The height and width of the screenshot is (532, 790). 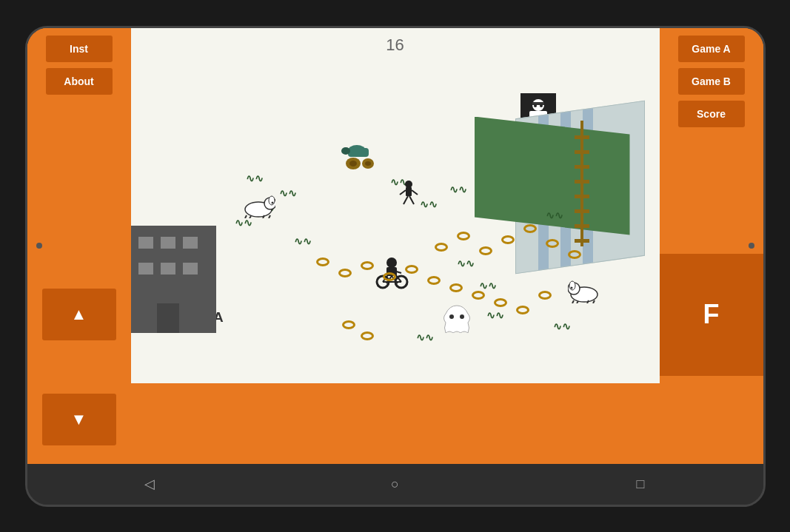 I want to click on left-top: Inst About, so click(x=79, y=141).